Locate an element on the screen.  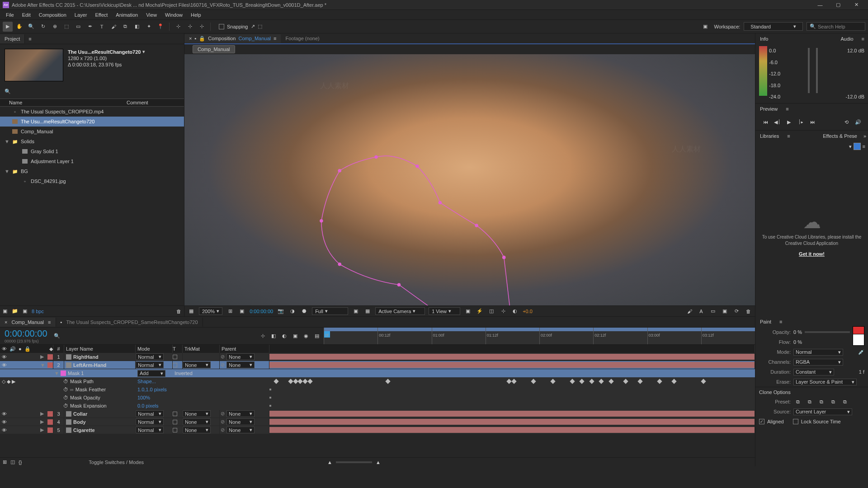
col-parent: Parent is located at coordinates (245, 349).